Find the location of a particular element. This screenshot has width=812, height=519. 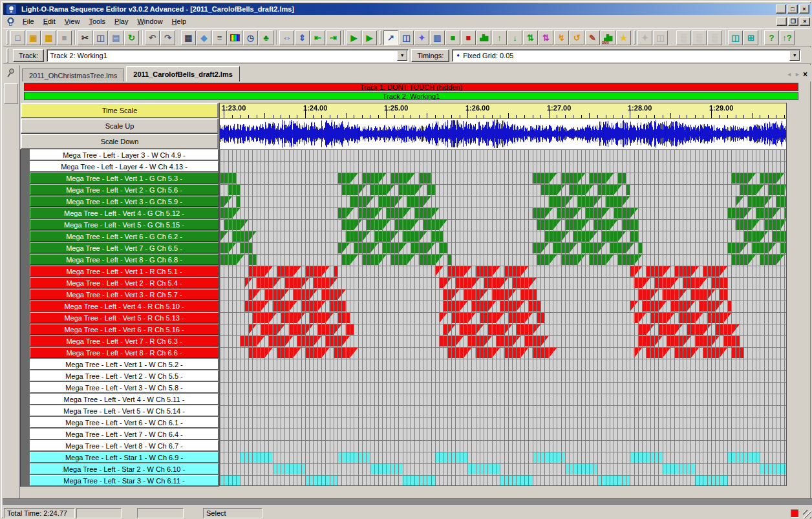

menu-window: Window is located at coordinates (150, 21).